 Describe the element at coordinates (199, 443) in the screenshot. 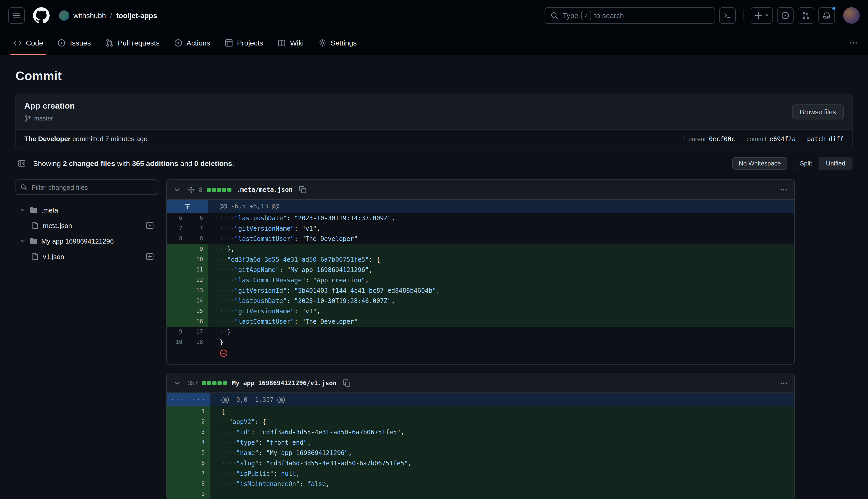

I see `new-line-number: 4` at that location.